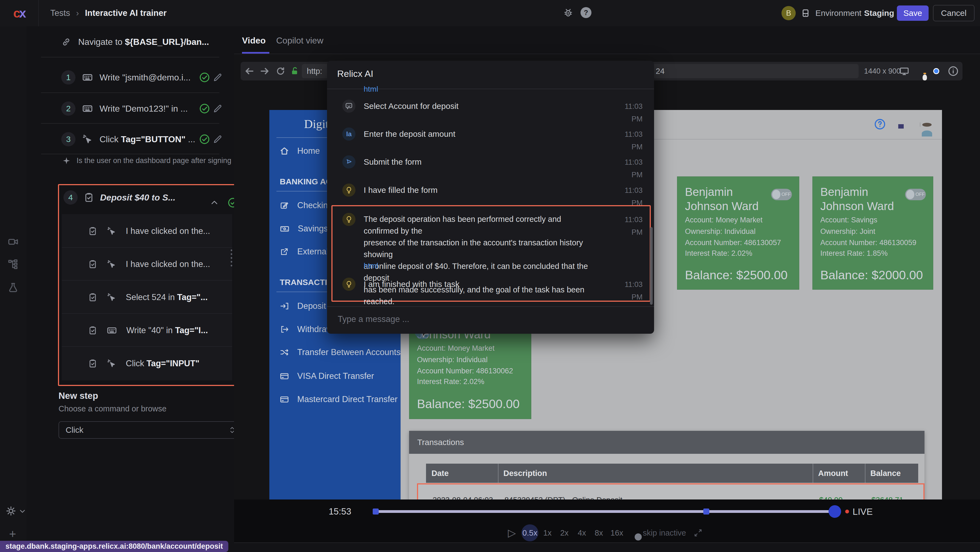 The width and height of the screenshot is (980, 552). I want to click on step-1: 1 Write "jsmith@demo.i..., so click(126, 78).